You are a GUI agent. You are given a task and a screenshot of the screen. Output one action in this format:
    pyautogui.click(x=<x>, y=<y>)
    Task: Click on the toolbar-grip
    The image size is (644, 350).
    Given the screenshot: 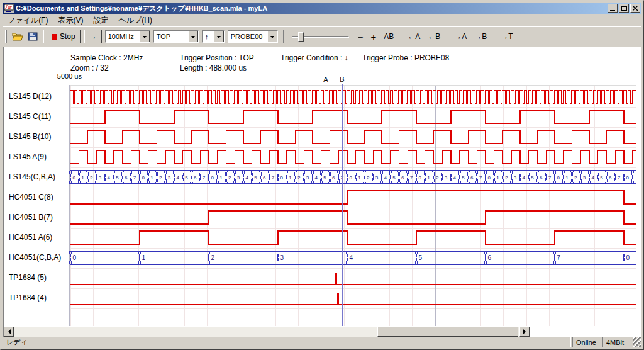 What is the action you would take?
    pyautogui.click(x=6, y=37)
    